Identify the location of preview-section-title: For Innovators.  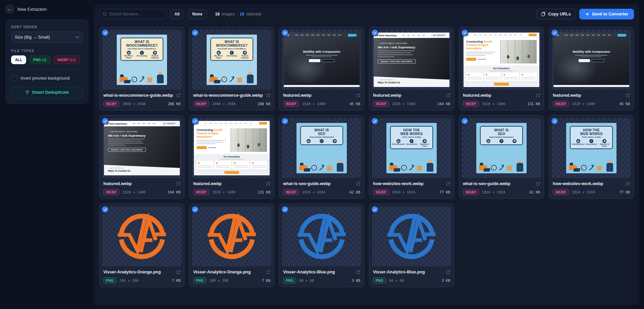
(501, 69).